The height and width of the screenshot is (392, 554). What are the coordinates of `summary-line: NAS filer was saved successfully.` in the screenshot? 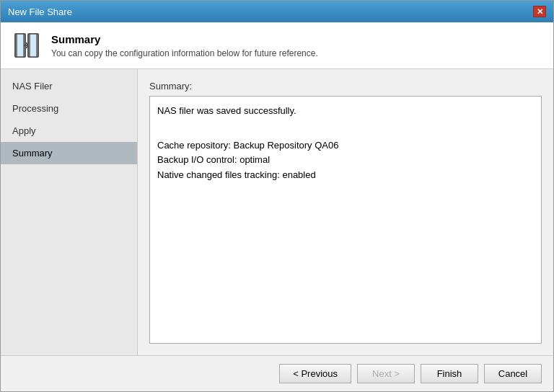 It's located at (346, 111).